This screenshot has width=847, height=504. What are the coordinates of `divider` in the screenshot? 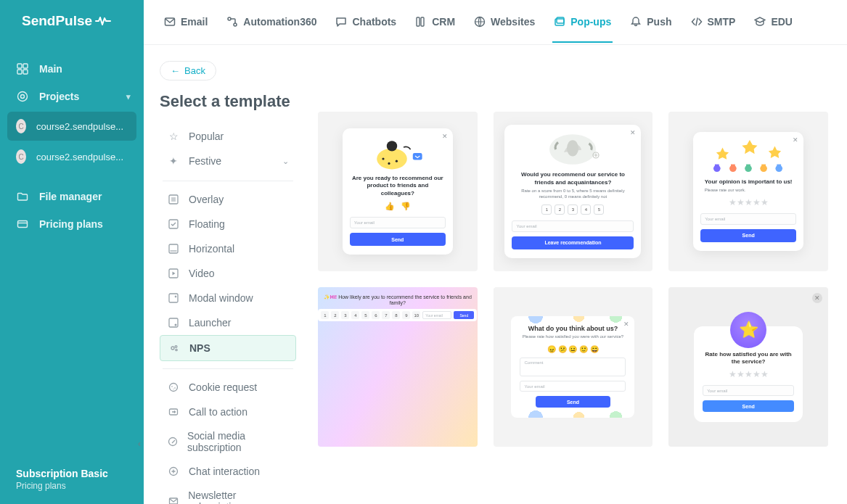 It's located at (228, 368).